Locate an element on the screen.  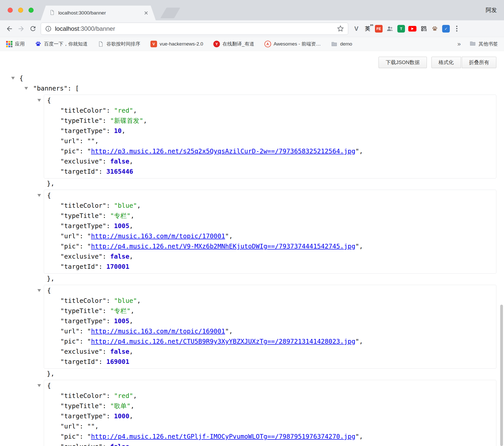
json-line: "pic": "http://p4.music.126.net/V9-MXz6b… is located at coordinates (270, 246).